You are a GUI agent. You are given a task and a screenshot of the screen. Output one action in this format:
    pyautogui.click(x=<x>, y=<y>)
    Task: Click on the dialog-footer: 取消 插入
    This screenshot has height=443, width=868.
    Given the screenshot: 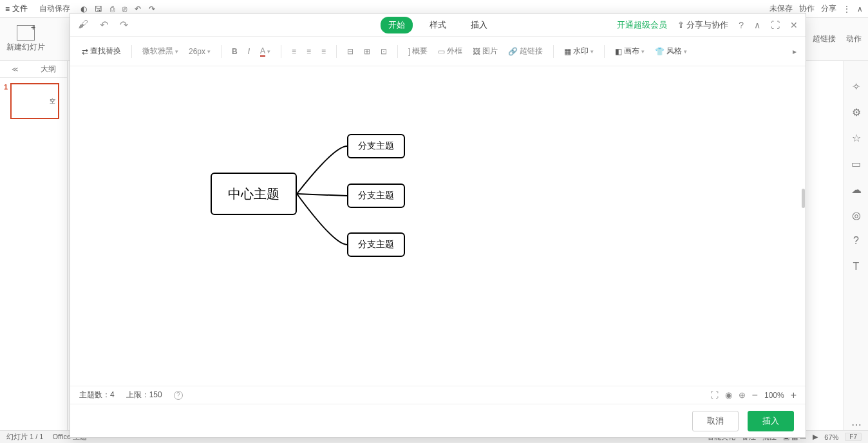 What is the action you would take?
    pyautogui.click(x=438, y=420)
    